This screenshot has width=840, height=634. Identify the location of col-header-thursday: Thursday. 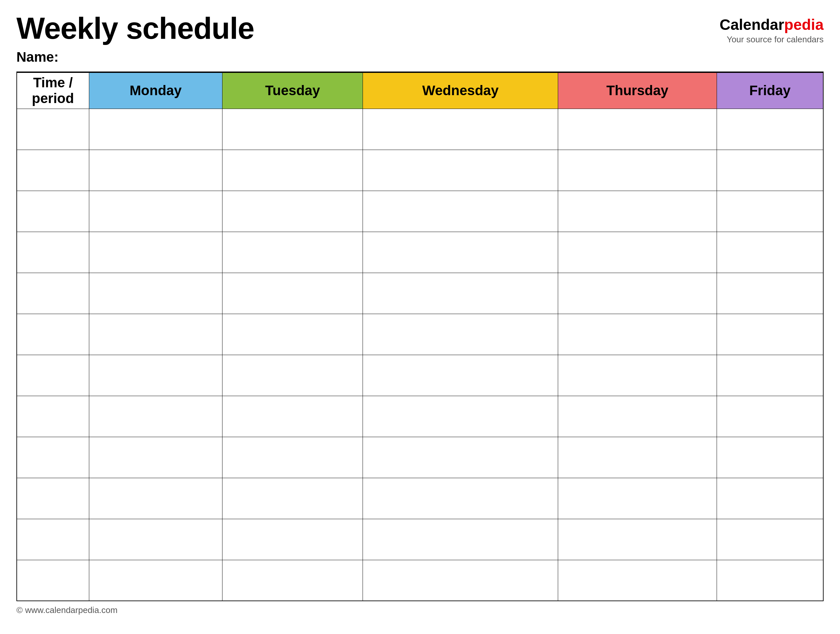
(638, 90).